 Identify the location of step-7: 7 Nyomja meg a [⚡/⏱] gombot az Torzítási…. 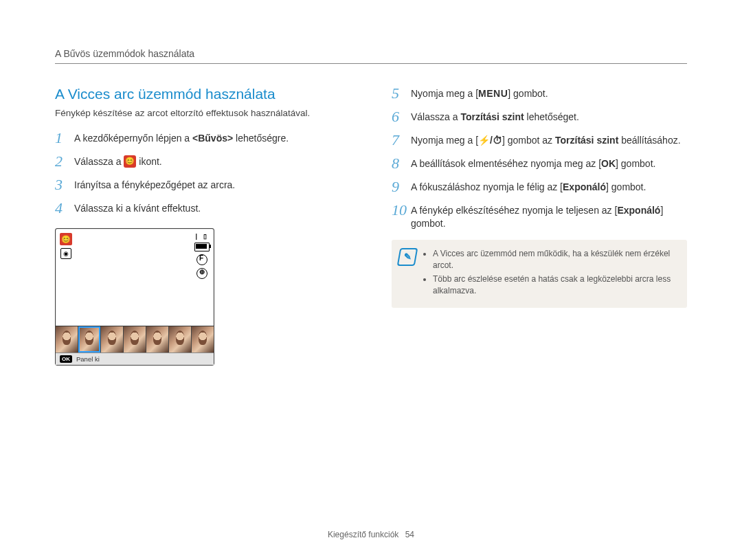
(539, 140).